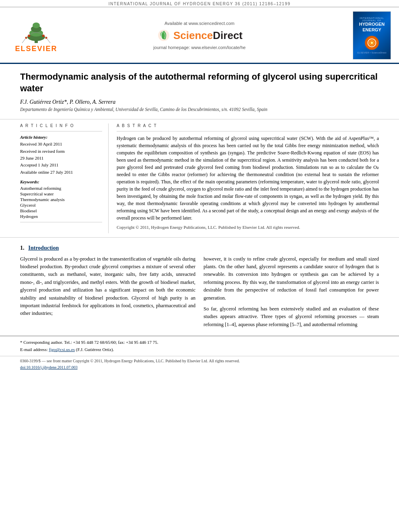 Image resolution: width=399 pixels, height=532 pixels. What do you see at coordinates (61, 144) in the screenshot?
I see `received-date: Received 30 April 2011` at bounding box center [61, 144].